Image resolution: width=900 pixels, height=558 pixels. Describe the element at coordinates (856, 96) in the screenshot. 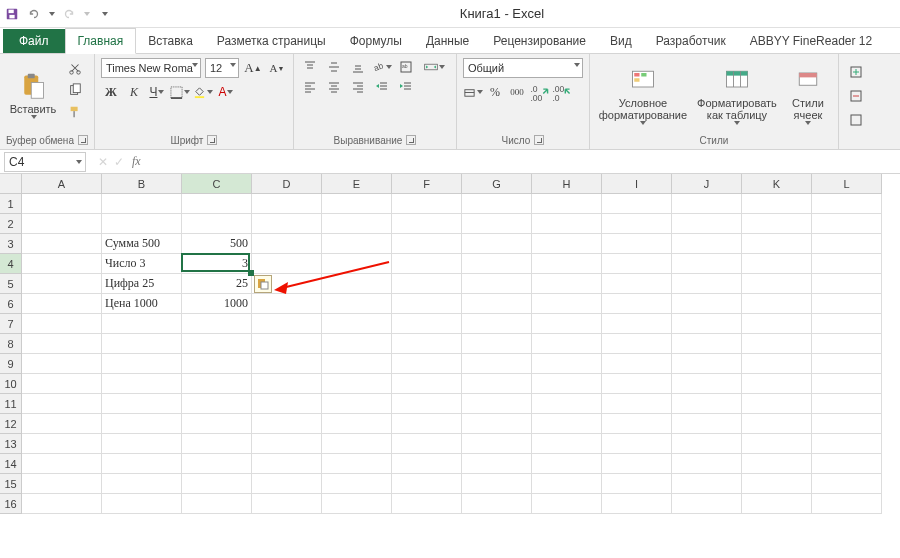

I see `delete-cells-icon` at that location.